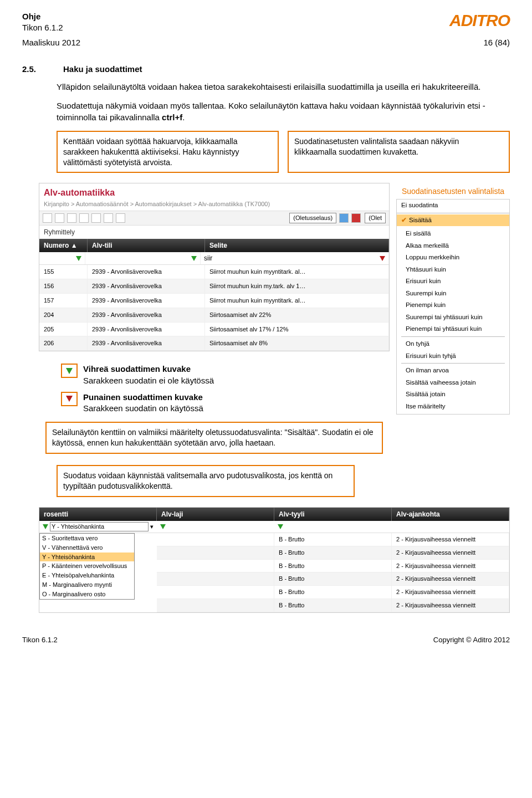 The width and height of the screenshot is (532, 798). What do you see at coordinates (333, 514) in the screenshot?
I see `col-alvtyyli: Alv-tyyli` at bounding box center [333, 514].